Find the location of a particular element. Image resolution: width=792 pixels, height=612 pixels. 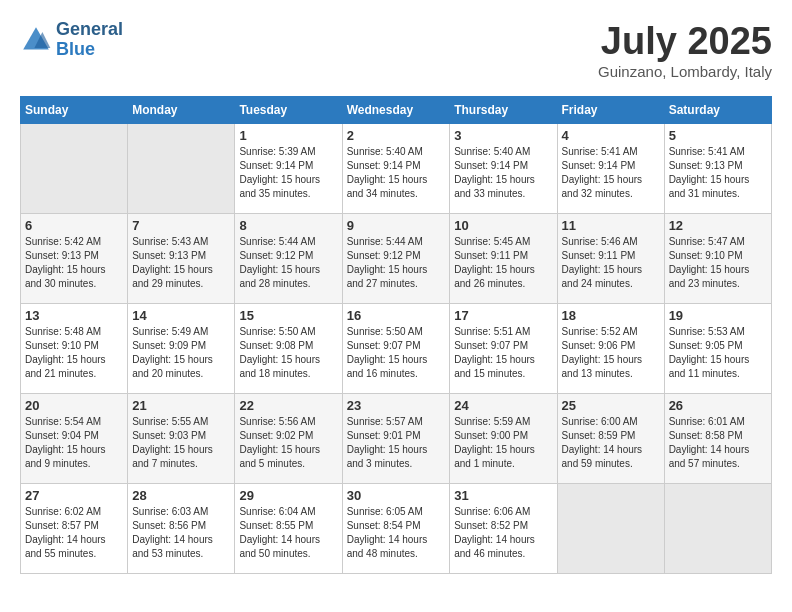

calendar-cell: 2Sunrise: 5:40 AMSunset: 9:14 PMDaylight… is located at coordinates (396, 169).